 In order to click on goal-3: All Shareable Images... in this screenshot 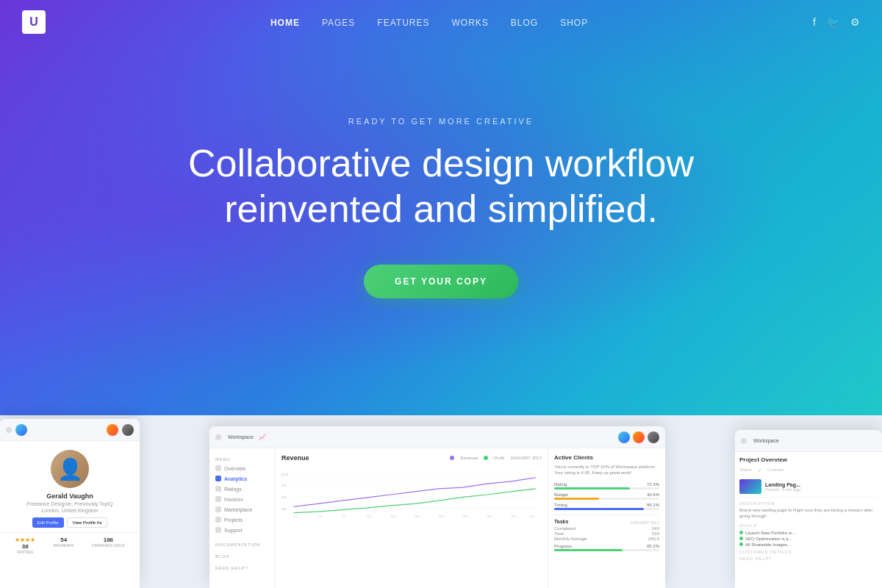, I will do `click(808, 545)`.